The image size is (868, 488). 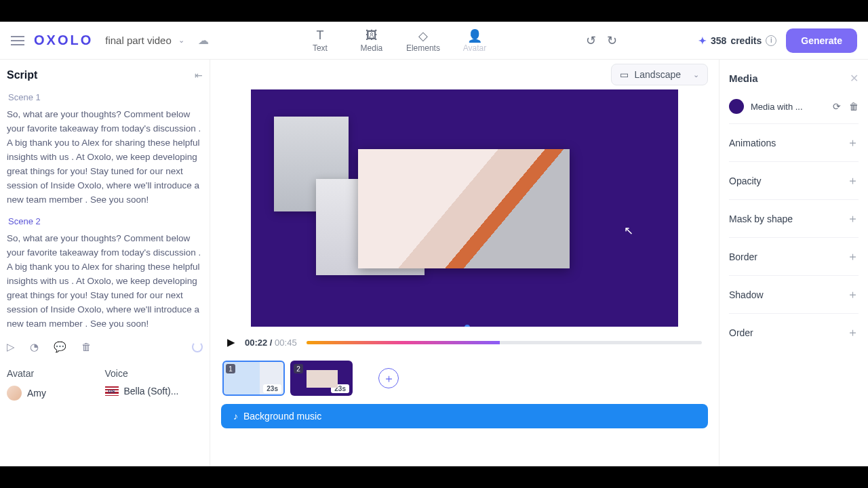 What do you see at coordinates (624, 75) in the screenshot?
I see `landscape-icon: ▭` at bounding box center [624, 75].